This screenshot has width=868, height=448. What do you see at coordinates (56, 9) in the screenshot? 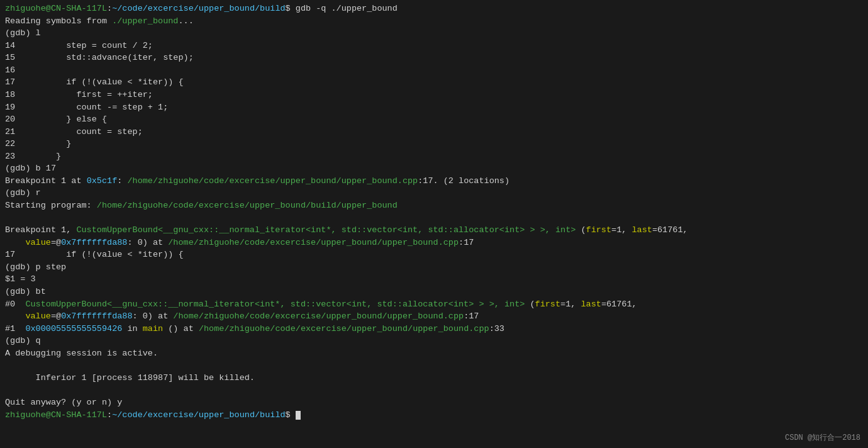
I see `prompt-user: zhiguohe@CN-SHA-117L` at bounding box center [56, 9].